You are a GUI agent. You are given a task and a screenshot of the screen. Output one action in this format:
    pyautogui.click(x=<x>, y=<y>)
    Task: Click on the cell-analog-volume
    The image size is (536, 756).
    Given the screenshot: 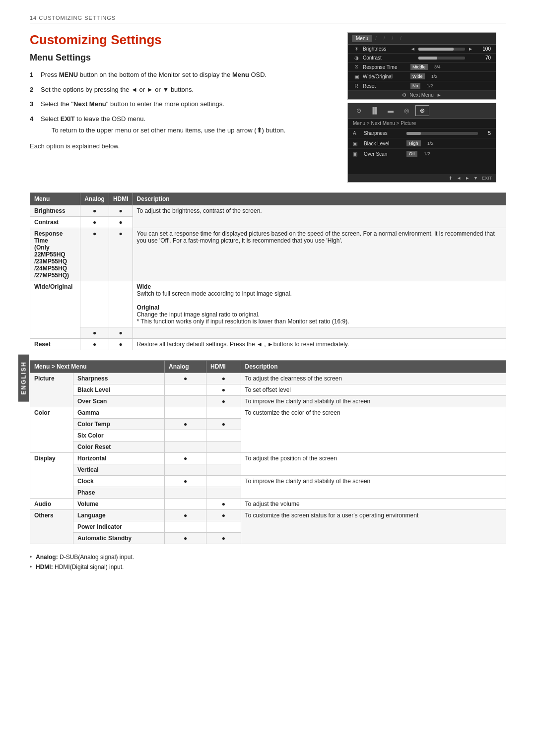 What is the action you would take?
    pyautogui.click(x=186, y=504)
    